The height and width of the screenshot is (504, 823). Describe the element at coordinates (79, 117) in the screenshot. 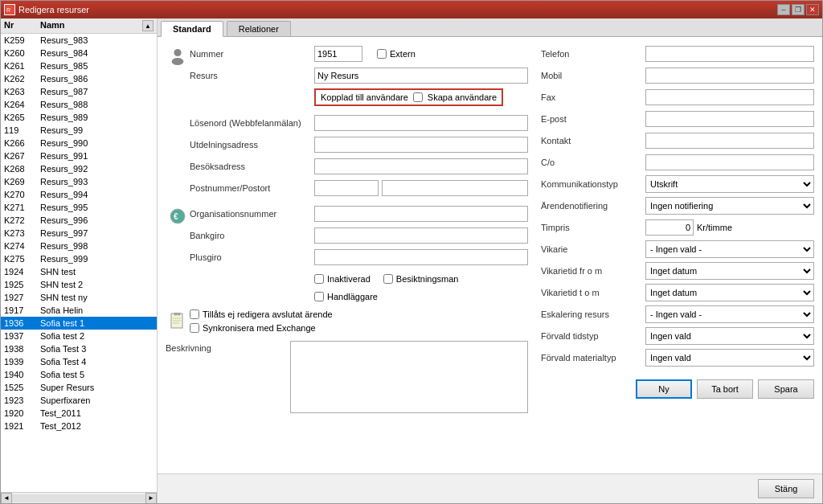

I see `list-item: K265Resurs_989` at that location.